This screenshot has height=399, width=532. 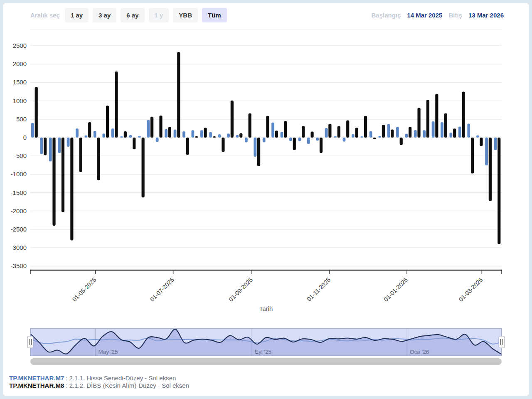 I want to click on range-button-3-ay: 3 ay, so click(x=105, y=15).